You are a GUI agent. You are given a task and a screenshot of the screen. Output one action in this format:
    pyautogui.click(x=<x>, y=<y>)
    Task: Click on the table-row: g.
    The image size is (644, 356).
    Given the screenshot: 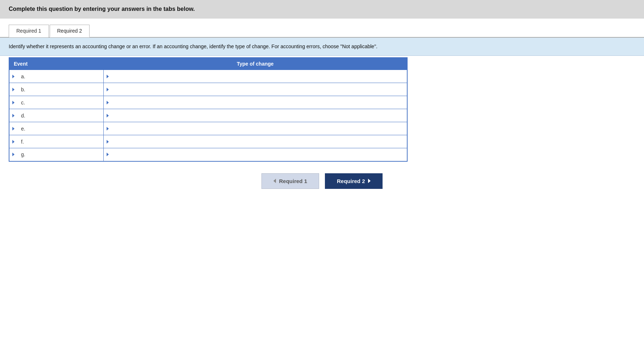 What is the action you would take?
    pyautogui.click(x=208, y=155)
    